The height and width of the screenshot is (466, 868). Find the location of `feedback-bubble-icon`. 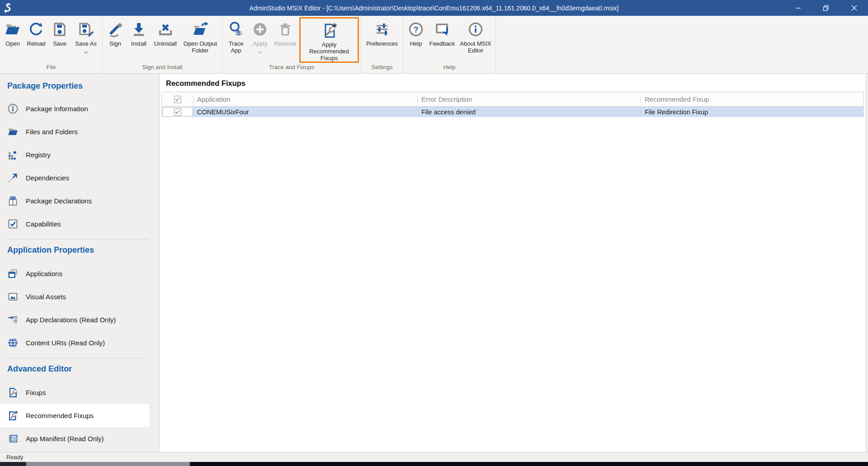

feedback-bubble-icon is located at coordinates (442, 29).